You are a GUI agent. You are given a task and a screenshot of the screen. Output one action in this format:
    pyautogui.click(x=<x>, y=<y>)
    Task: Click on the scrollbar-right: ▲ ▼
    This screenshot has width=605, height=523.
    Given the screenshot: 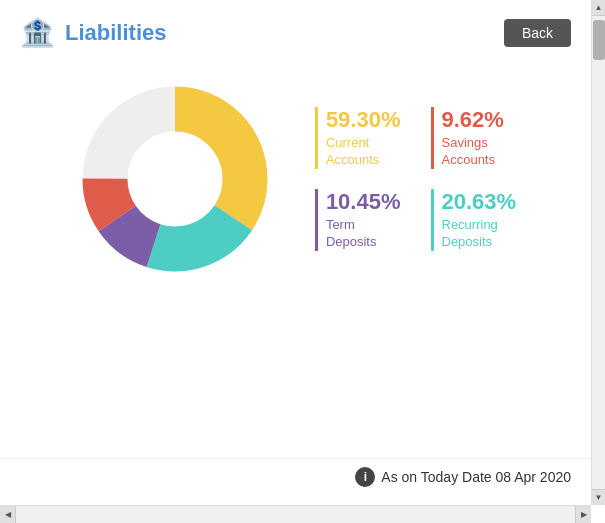 What is the action you would take?
    pyautogui.click(x=598, y=252)
    